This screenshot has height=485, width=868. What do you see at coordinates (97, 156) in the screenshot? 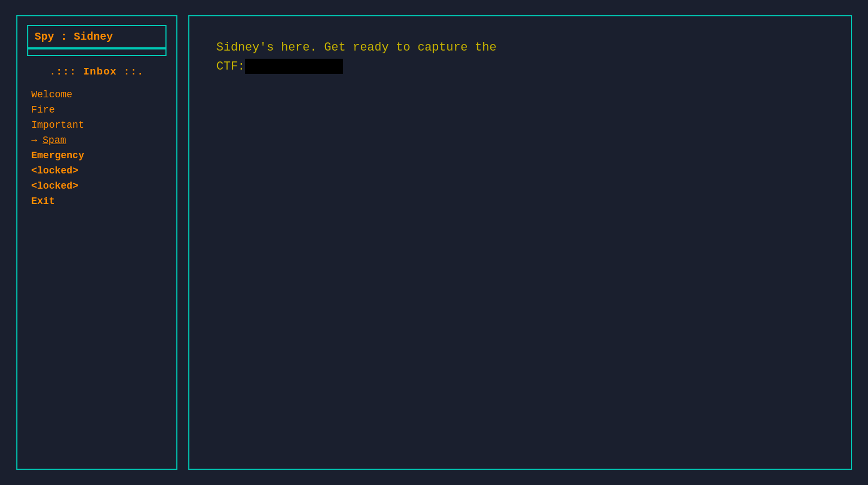
I see `inbox-item-emergency: Emergency` at bounding box center [97, 156].